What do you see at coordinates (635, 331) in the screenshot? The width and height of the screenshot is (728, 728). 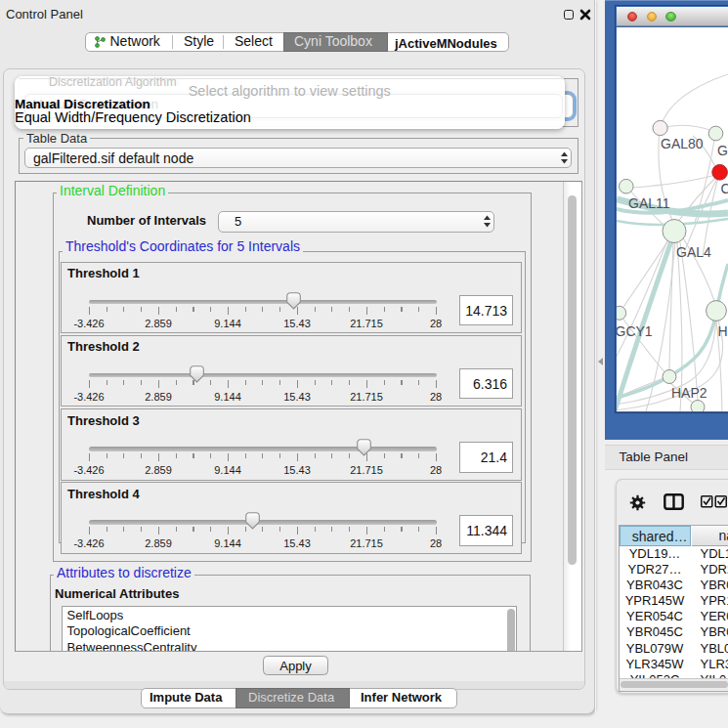 I see `svg-text: GCY1` at bounding box center [635, 331].